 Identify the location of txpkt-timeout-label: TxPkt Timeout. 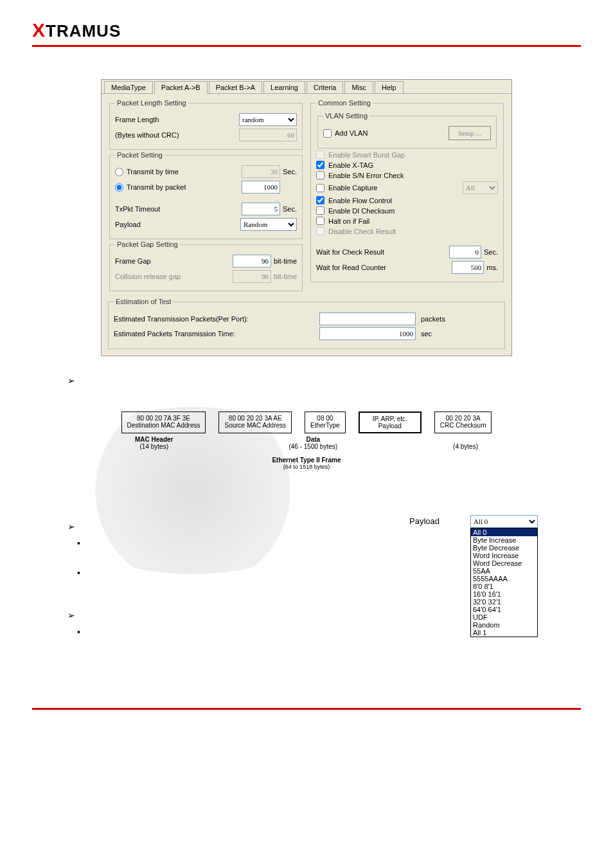
(179, 209).